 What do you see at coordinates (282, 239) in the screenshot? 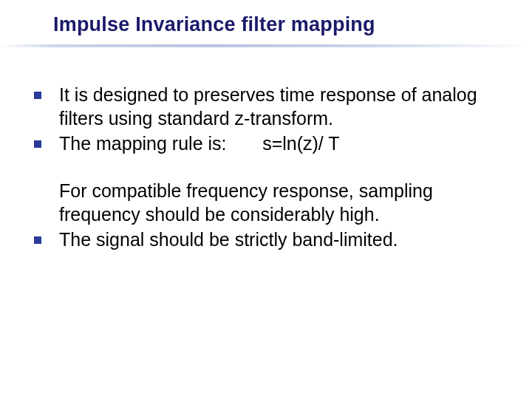
I see `bullet-text: The signal should be strictly band-limit…` at bounding box center [282, 239].